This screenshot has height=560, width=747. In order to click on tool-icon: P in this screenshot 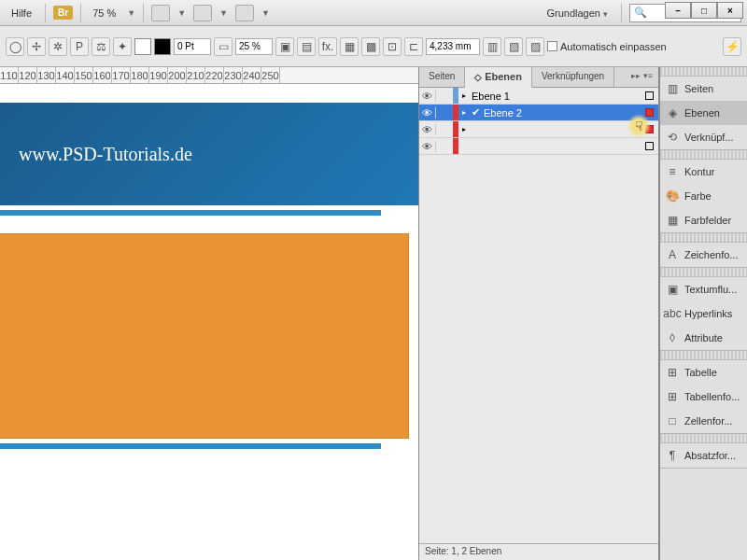, I will do `click(79, 47)`.